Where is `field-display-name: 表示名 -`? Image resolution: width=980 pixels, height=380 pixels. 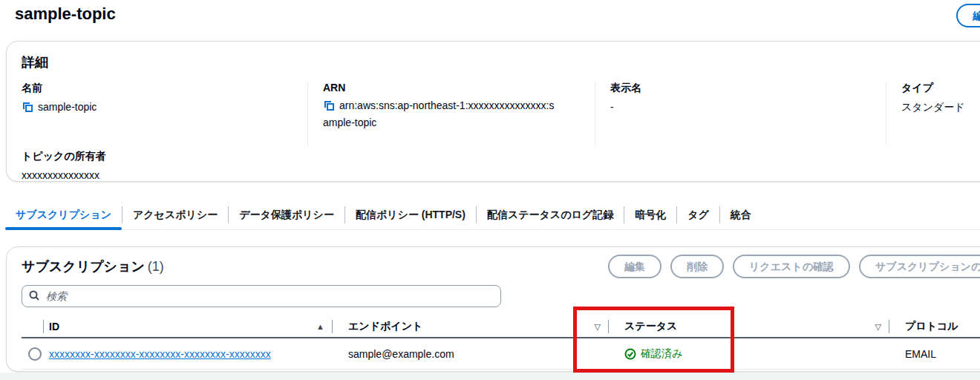
field-display-name: 表示名 - is located at coordinates (740, 114).